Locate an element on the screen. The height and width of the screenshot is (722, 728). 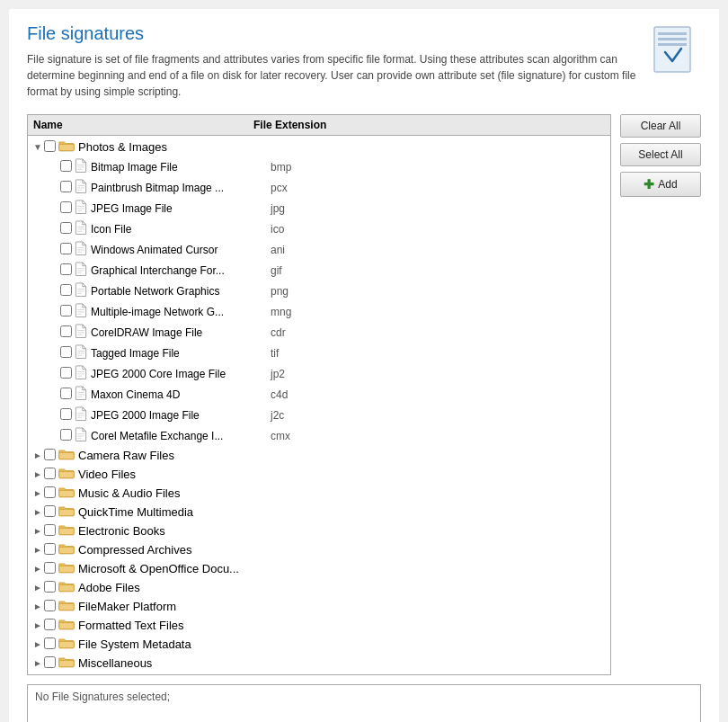
category-row: ► File System Metadata is located at coordinates (319, 644).